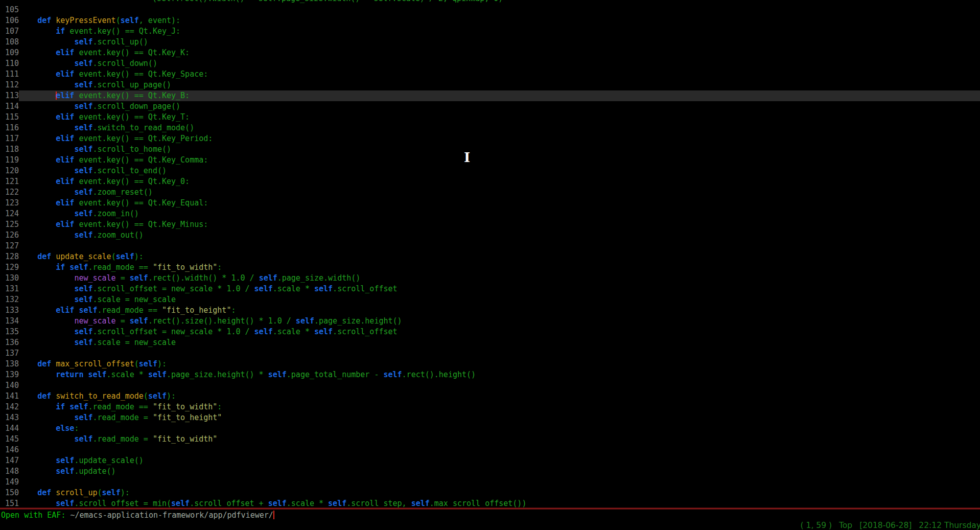 The width and height of the screenshot is (980, 530). I want to click on code-line-119: 119 elif event.key() == Qt.Key_Comma:, so click(490, 160).